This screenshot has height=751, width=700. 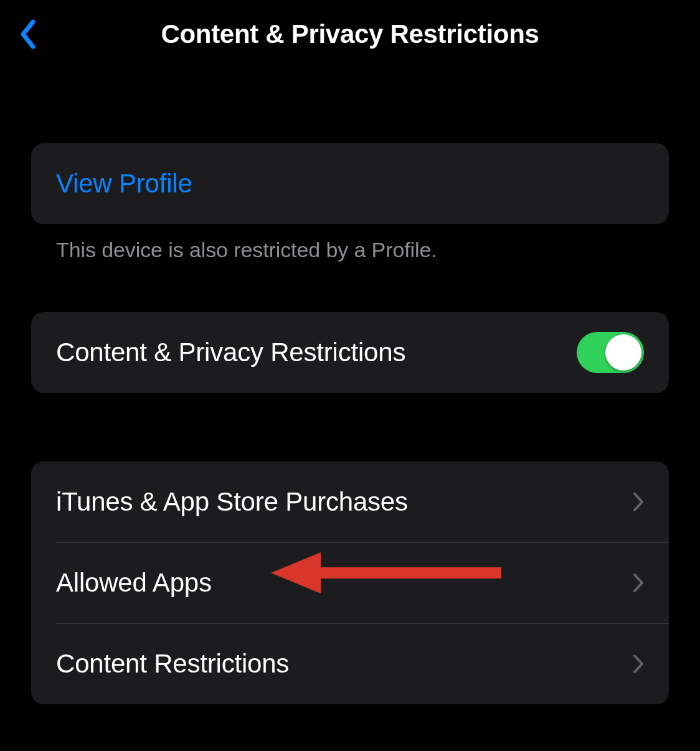 I want to click on page-title: Content & Privacy Restrictions, so click(x=350, y=34).